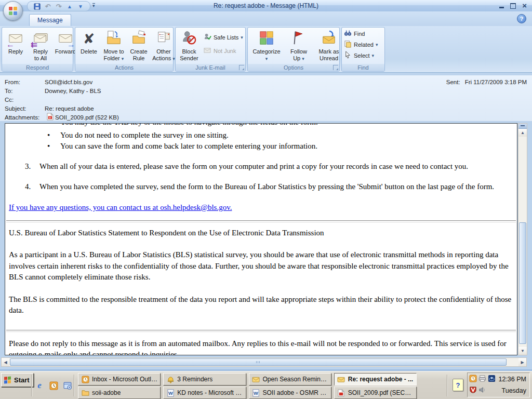  What do you see at coordinates (10, 45) in the screenshot?
I see `reply-arrow-icon: ←` at bounding box center [10, 45].